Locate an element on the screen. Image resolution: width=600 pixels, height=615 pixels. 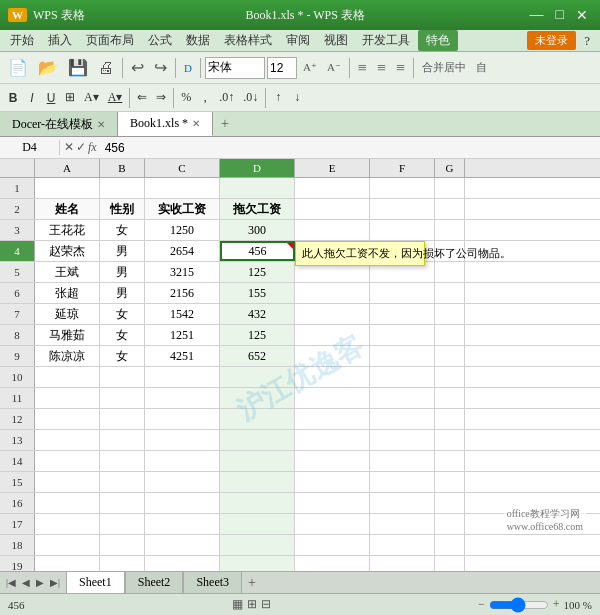
cell-c7: 1542 is located at coordinates (182, 314).